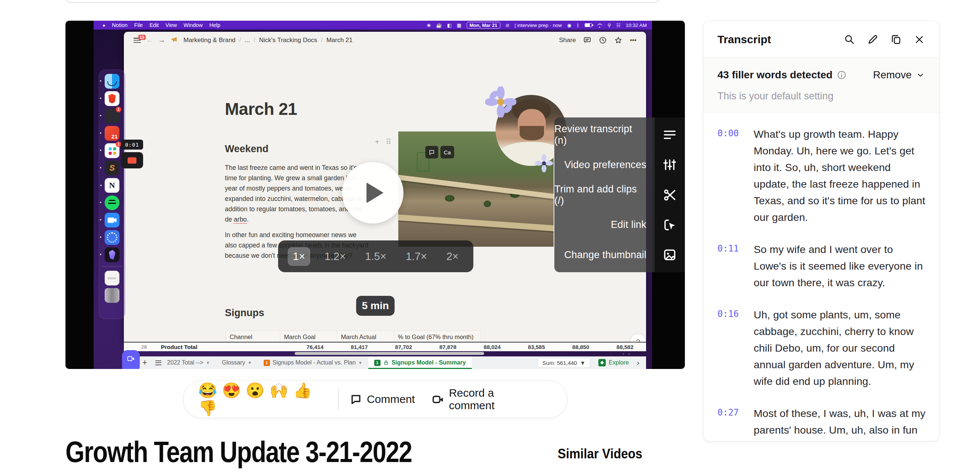 Image resolution: width=980 pixels, height=472 pixels. Describe the element at coordinates (335, 257) in the screenshot. I see `speed-option-1.2x: 1.2×` at that location.